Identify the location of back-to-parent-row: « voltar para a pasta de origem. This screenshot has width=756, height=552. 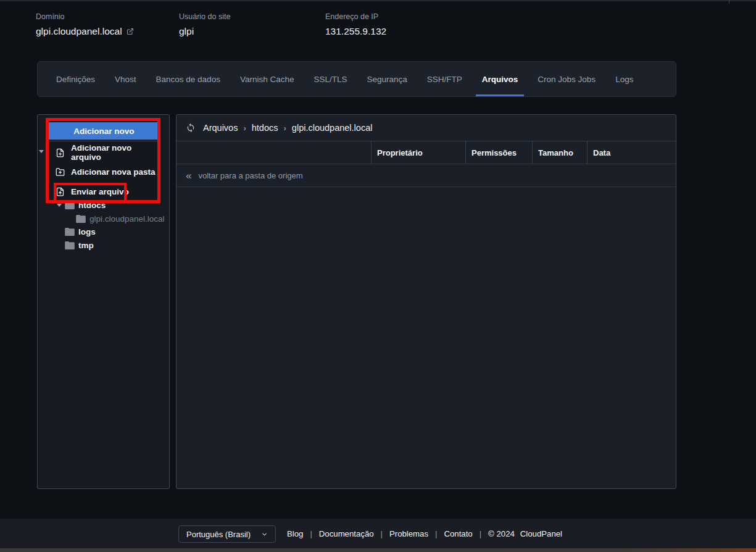
(426, 175).